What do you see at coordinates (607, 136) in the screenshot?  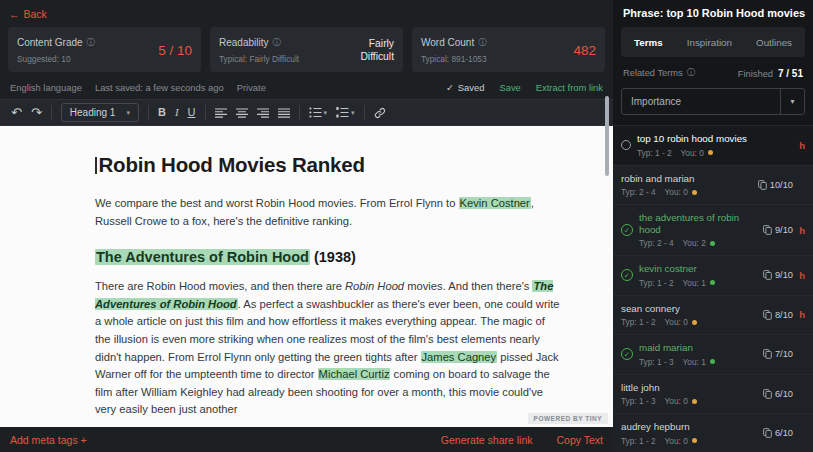 I see `scrollbar-thumb` at bounding box center [607, 136].